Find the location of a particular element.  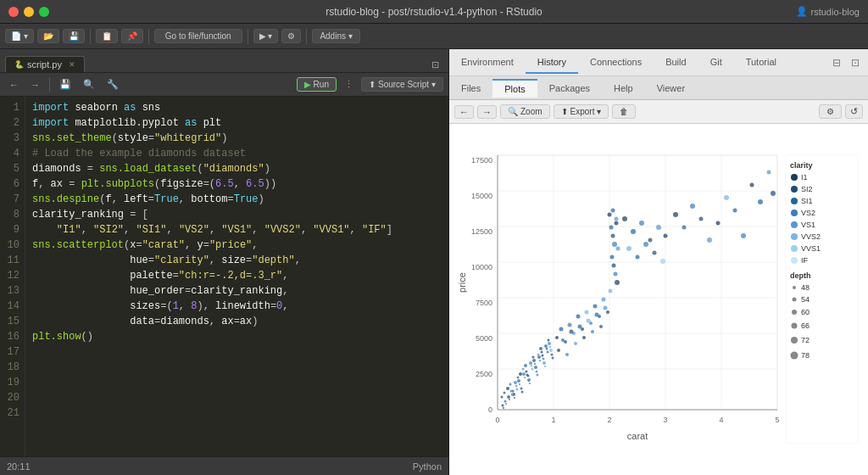

run-toolbar-button: ▶ ▾ is located at coordinates (266, 36).